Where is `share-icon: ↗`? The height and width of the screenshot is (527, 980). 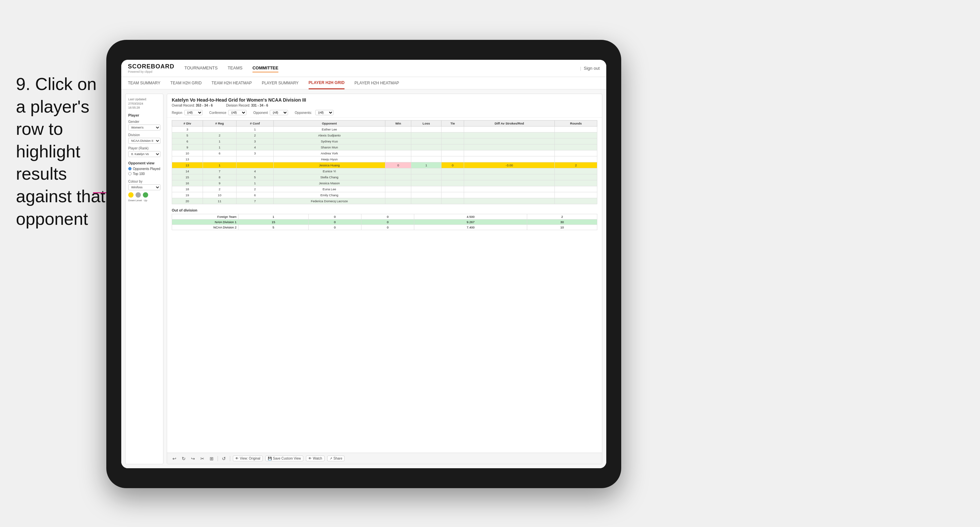 share-icon: ↗ is located at coordinates (331, 459).